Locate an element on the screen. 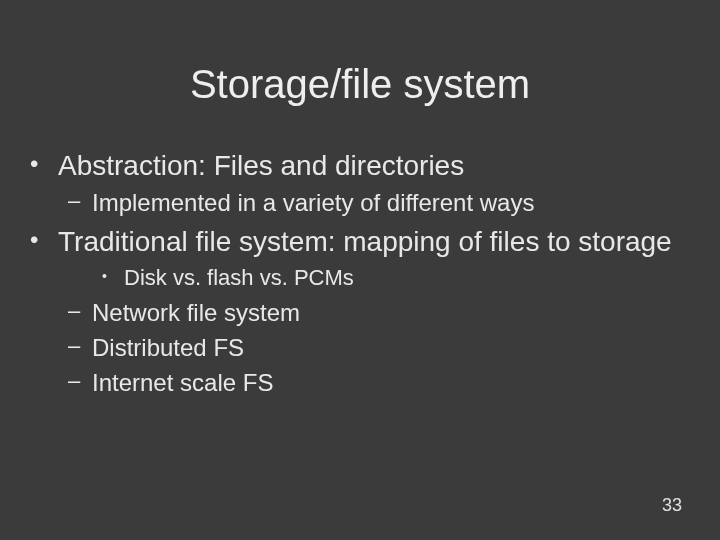 This screenshot has height=540, width=720. bullet-level3: • Disk vs. flash vs. PCMs is located at coordinates (391, 278).